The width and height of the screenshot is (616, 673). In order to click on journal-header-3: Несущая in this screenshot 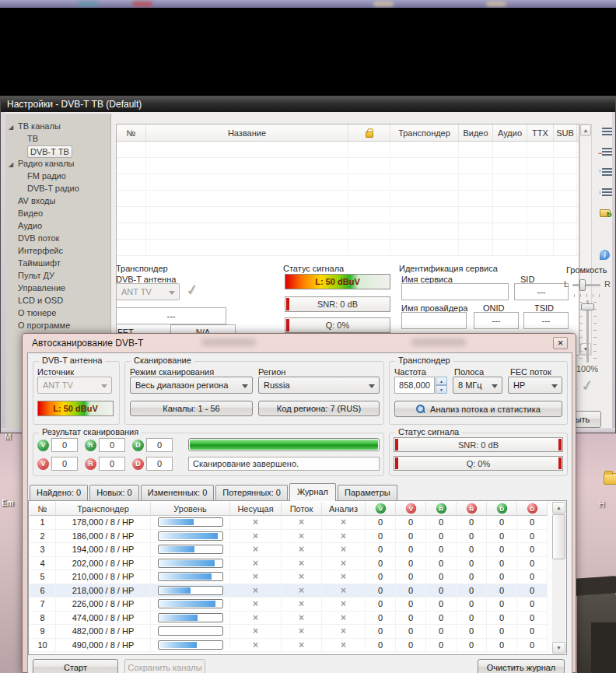, I will do `click(256, 509)`.